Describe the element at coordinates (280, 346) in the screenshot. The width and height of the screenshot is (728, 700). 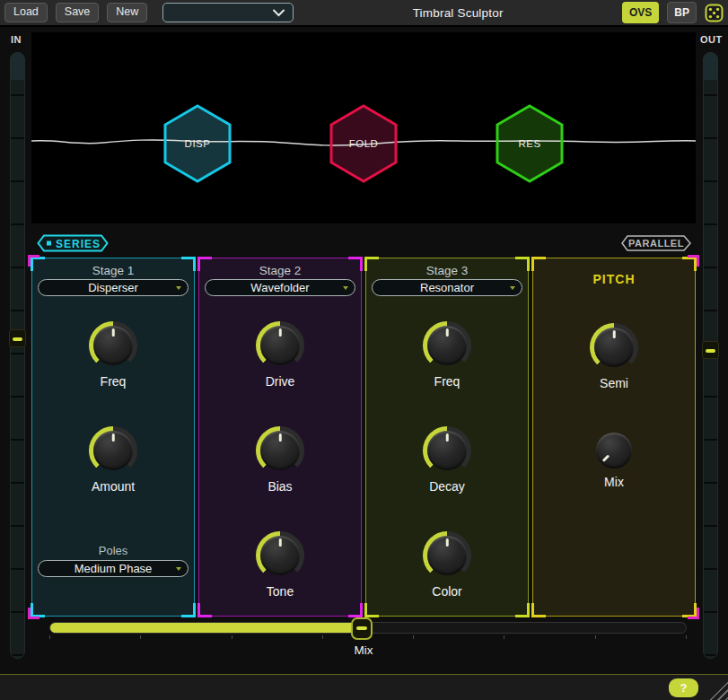
I see `stage-2-drive-knob` at that location.